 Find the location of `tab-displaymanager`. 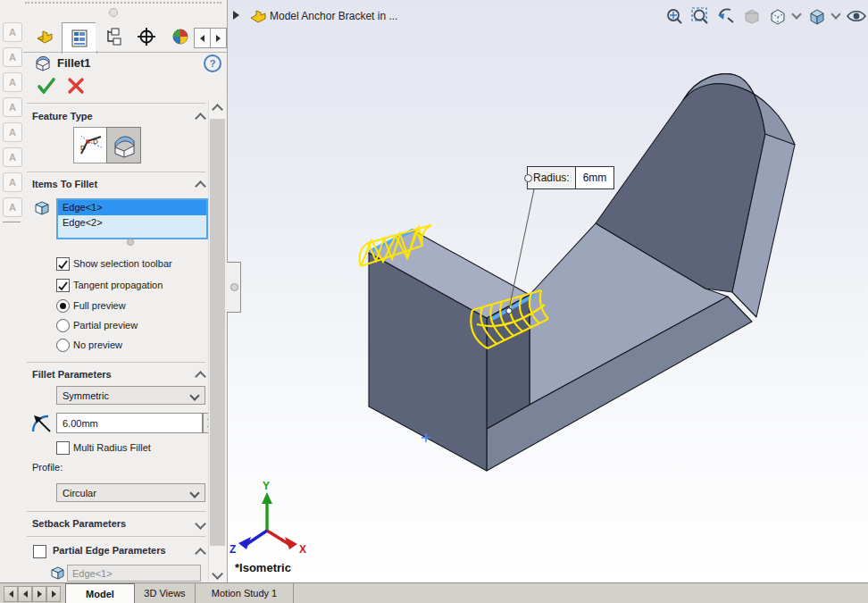

tab-displaymanager is located at coordinates (180, 37).